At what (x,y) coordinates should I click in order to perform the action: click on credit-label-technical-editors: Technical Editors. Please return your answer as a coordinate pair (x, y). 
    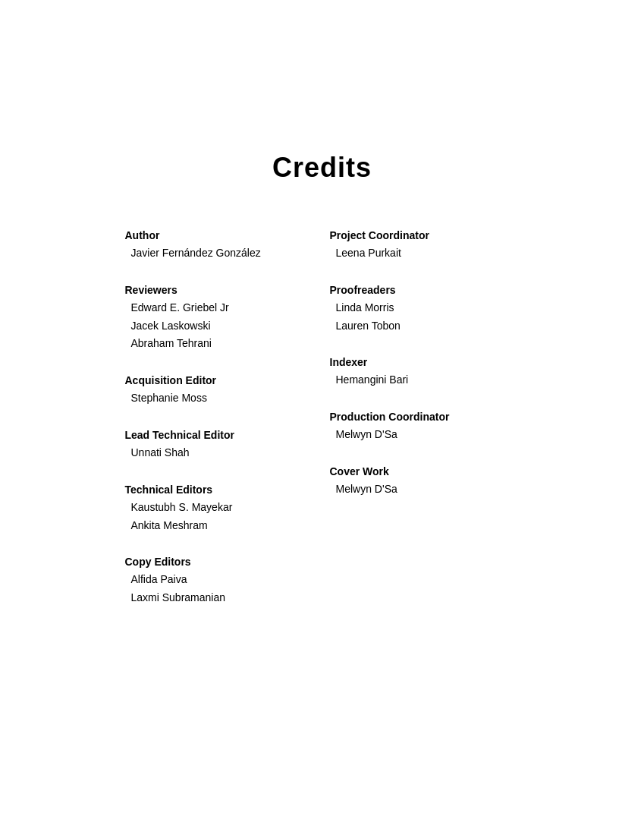
    Looking at the image, I should click on (216, 490).